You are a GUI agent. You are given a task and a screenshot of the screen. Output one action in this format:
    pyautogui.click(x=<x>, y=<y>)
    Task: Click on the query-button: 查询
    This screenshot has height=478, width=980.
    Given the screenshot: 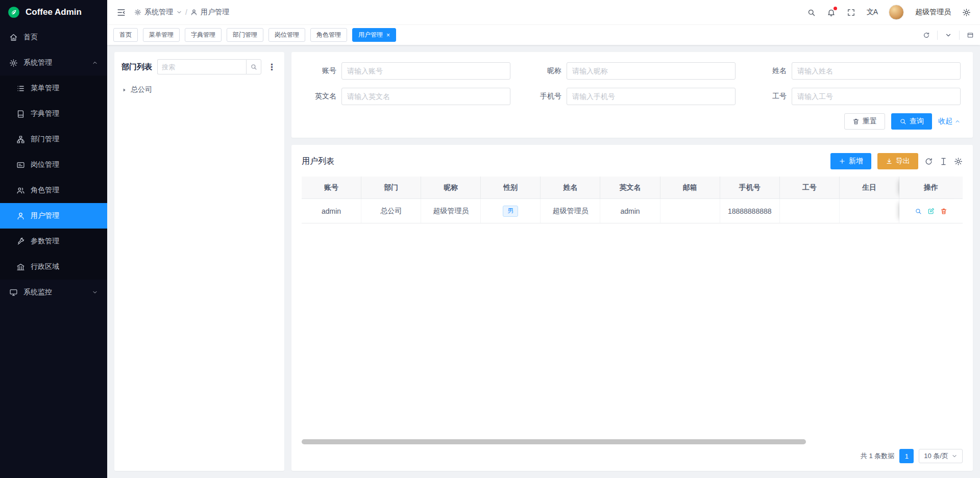 What is the action you would take?
    pyautogui.click(x=912, y=121)
    